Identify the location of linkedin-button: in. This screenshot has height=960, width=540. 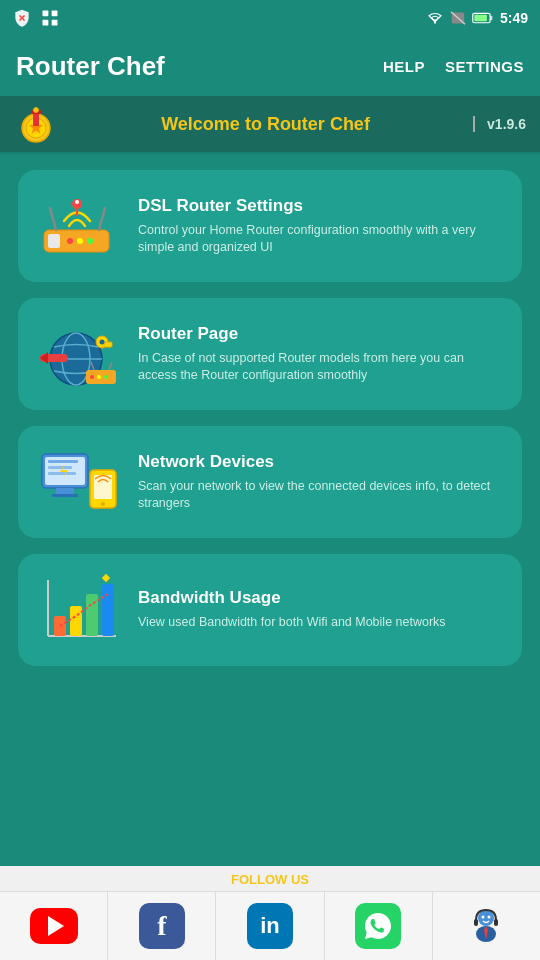
(270, 926).